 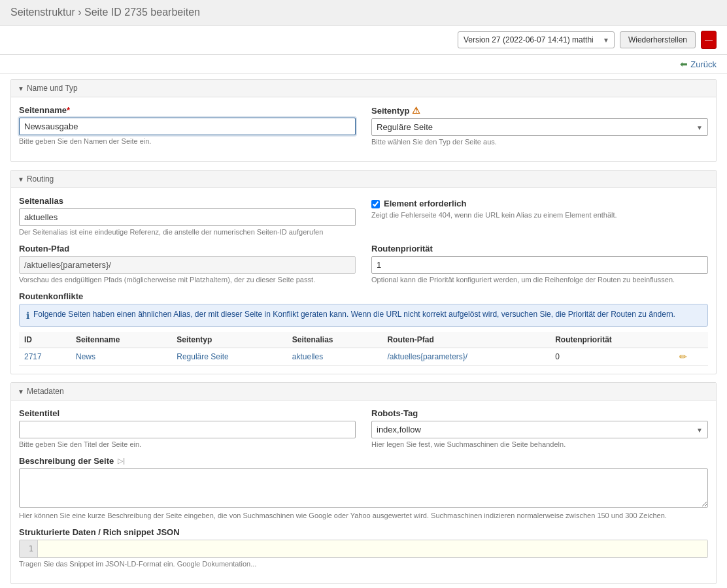 I want to click on strukturierte-daten-col: Strukturierte Daten / Rich snippet JSON …, so click(x=364, y=547).